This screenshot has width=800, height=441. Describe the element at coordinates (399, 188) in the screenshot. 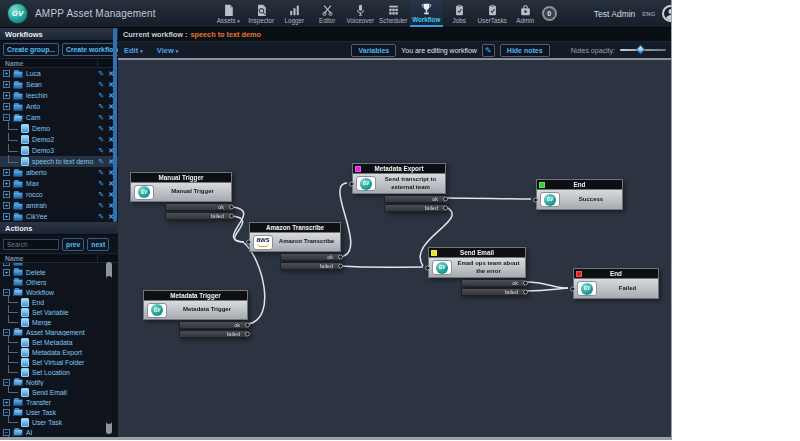

I see `node-metadata-export: Metadata Export GV Send transcript to ex…` at that location.